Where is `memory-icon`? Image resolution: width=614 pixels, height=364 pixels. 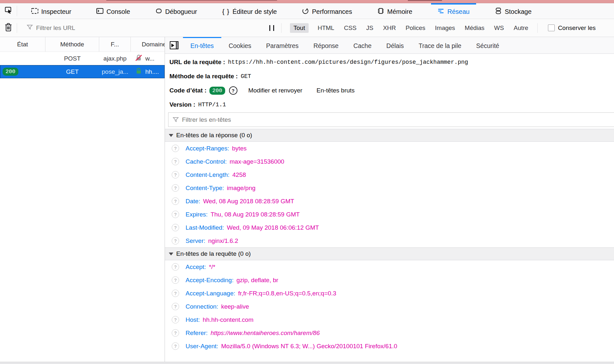 memory-icon is located at coordinates (381, 12).